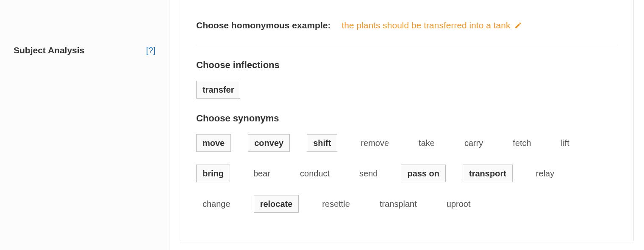 The image size is (644, 250). Describe the element at coordinates (407, 90) in the screenshot. I see `inflections-chip-list: transfer` at that location.